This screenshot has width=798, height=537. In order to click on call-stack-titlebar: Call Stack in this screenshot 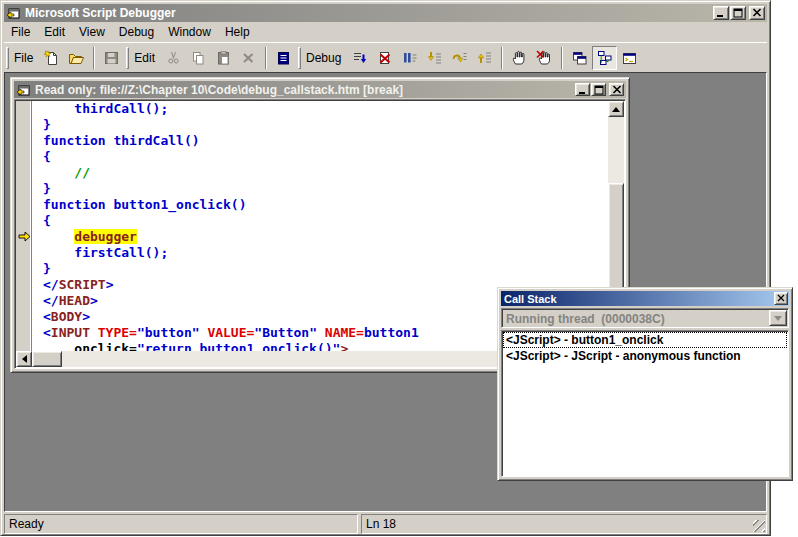, I will do `click(645, 298)`.